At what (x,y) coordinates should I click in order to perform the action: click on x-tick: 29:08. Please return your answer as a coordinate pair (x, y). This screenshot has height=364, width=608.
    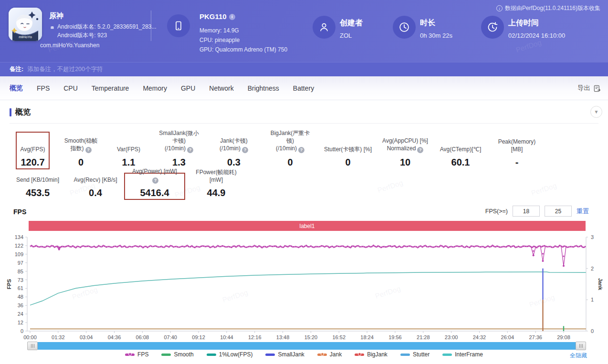
    Looking at the image, I should click on (564, 337).